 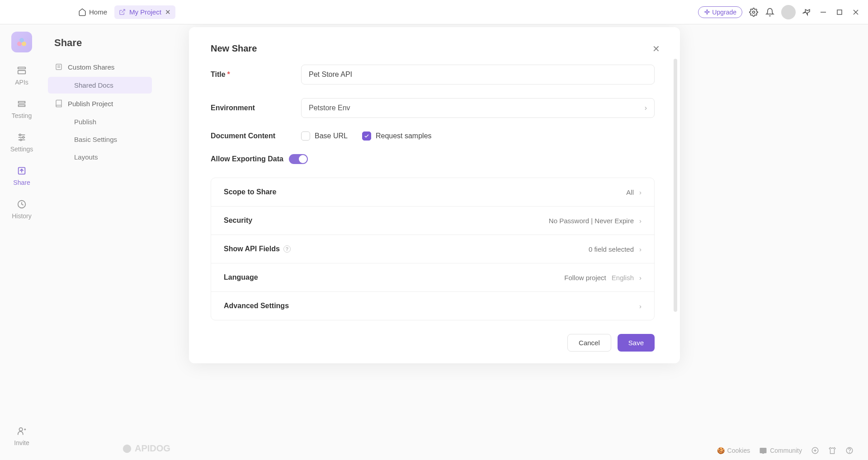 What do you see at coordinates (840, 12) in the screenshot?
I see `maximize-icon` at bounding box center [840, 12].